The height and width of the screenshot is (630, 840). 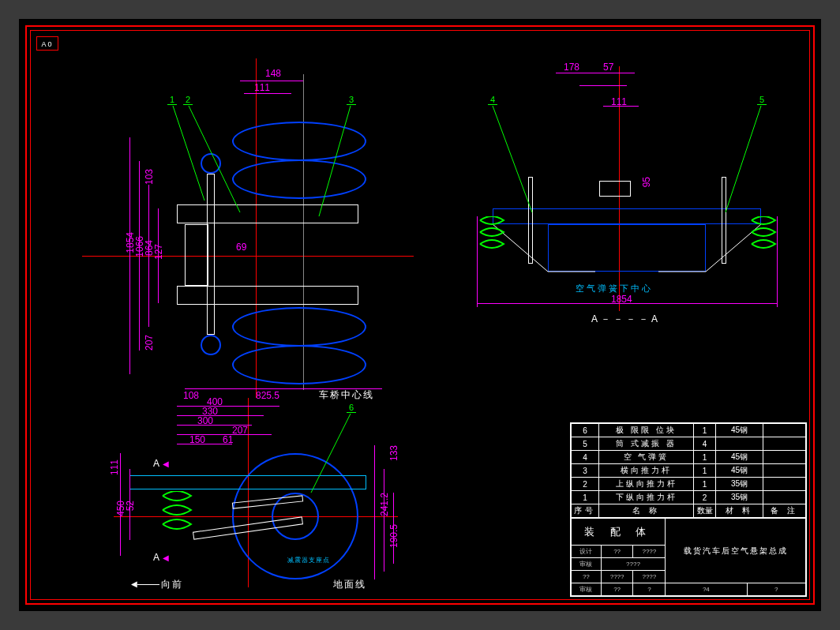 I want to click on balloon-6: 6, so click(x=351, y=407).